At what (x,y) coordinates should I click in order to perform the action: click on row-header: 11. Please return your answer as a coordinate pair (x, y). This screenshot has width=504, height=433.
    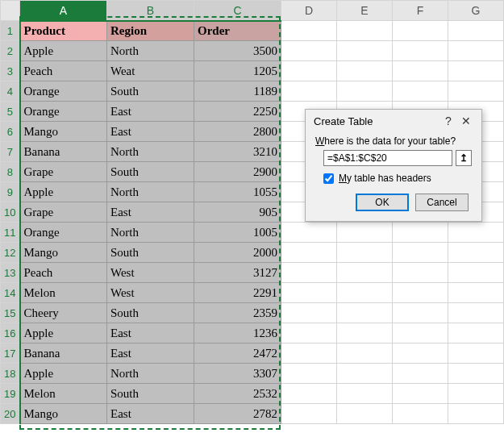
    Looking at the image, I should click on (10, 232).